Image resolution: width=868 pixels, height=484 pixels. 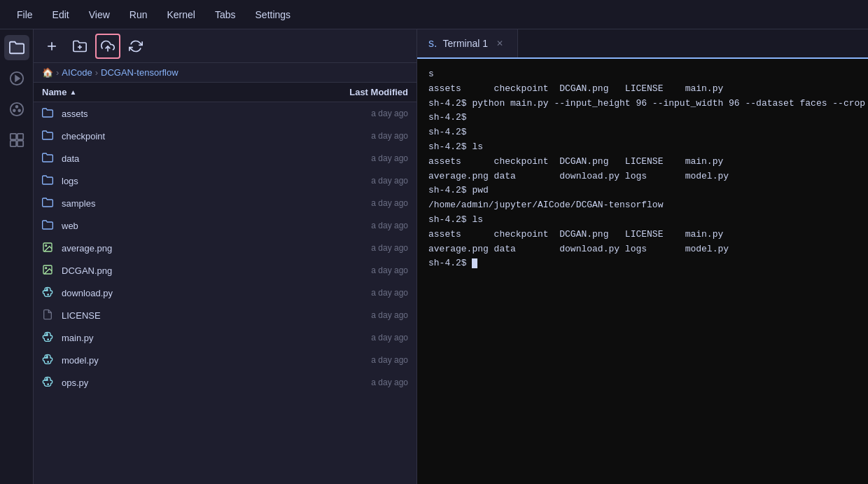 I want to click on terminal-tab-label: Terminal 1, so click(x=465, y=43).